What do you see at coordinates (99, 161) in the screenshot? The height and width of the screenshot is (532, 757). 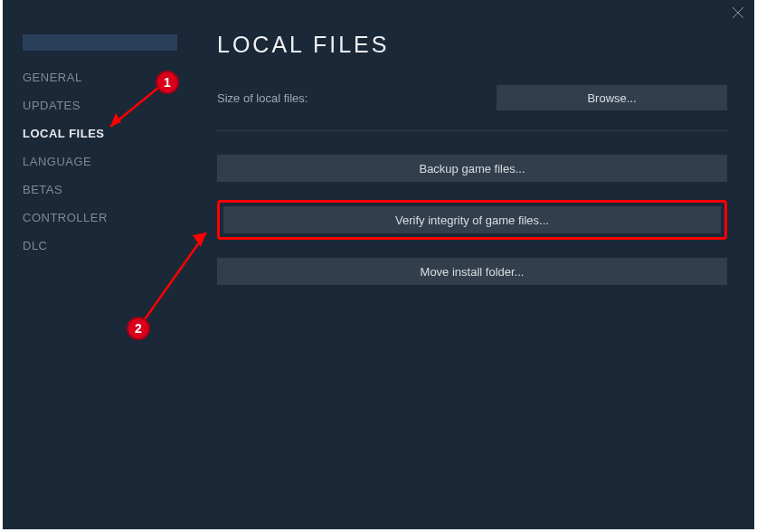 I see `nav-language: LANGUAGE` at bounding box center [99, 161].